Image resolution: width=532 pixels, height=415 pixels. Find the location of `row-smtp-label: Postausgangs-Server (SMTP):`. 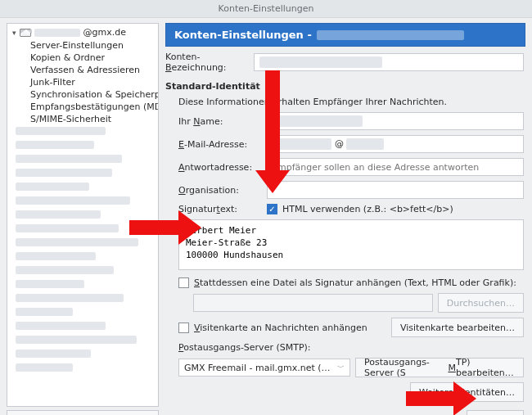

row-smtp-label: Postausgangs-Server (SMTP): is located at coordinates (345, 347).